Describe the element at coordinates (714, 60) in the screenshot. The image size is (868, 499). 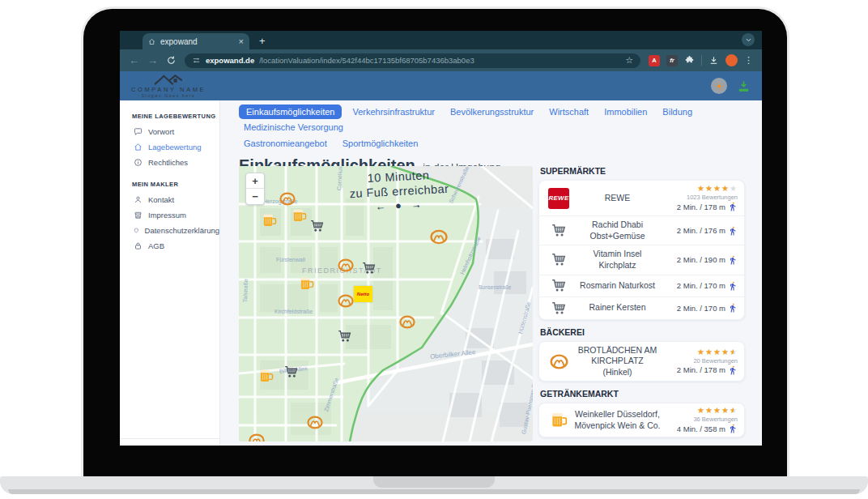
I see `downloads-icon` at that location.